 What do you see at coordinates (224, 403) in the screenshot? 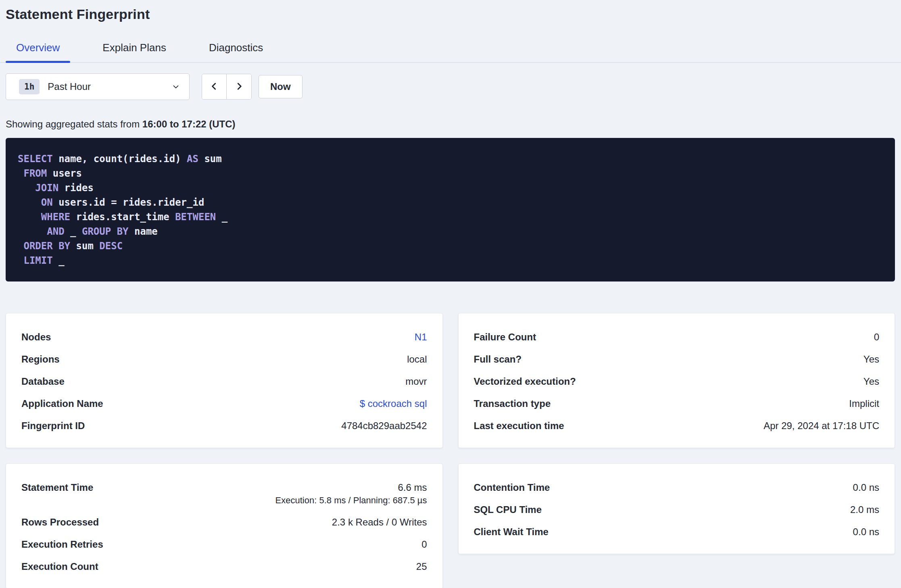
I see `summary-row: Application Name$ cockroach sql` at bounding box center [224, 403].